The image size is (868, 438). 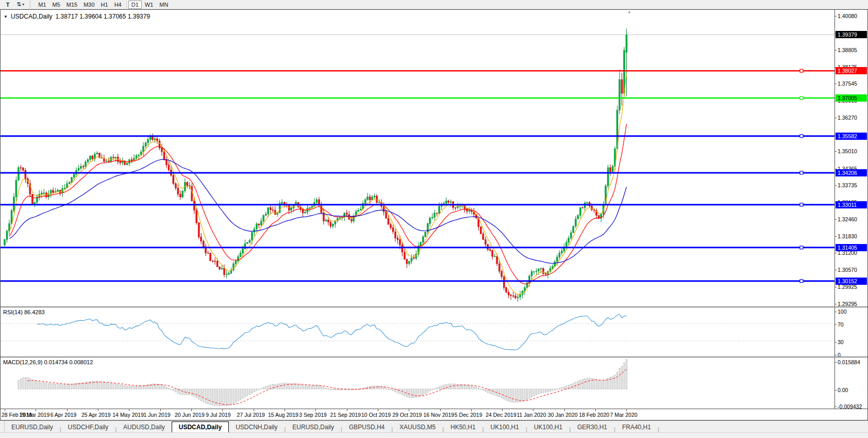 I want to click on arrange-icon: ⇅, so click(x=19, y=4).